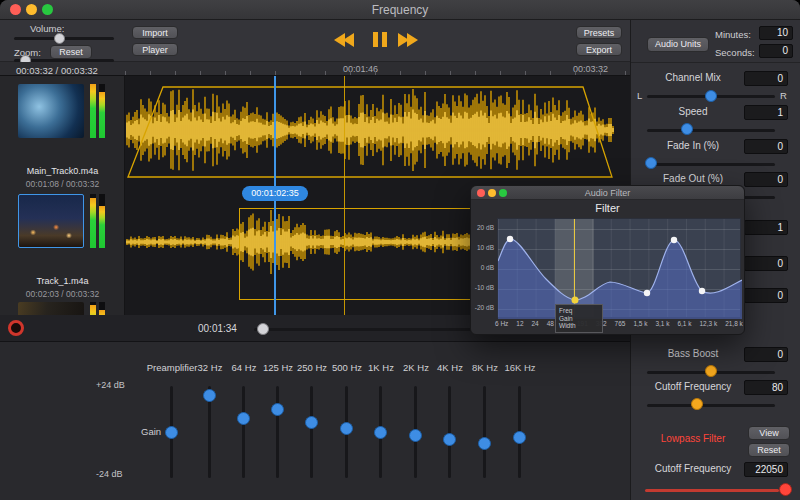 The height and width of the screenshot is (500, 800). Describe the element at coordinates (155, 32) in the screenshot. I see `import-button: Import` at that location.